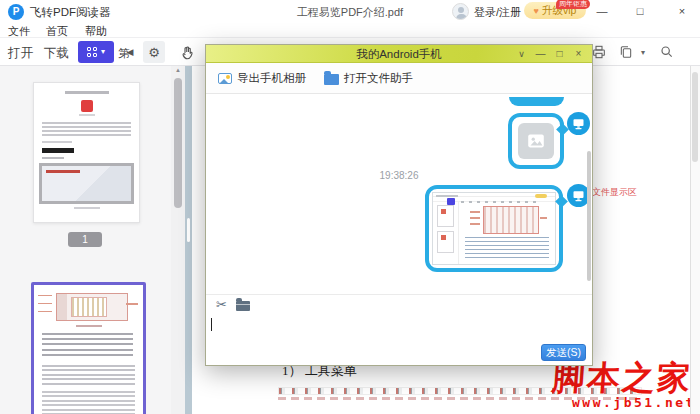 This screenshot has height=414, width=700. What do you see at coordinates (178, 70) in the screenshot?
I see `scroll-up-icon: ▲` at bounding box center [178, 70].